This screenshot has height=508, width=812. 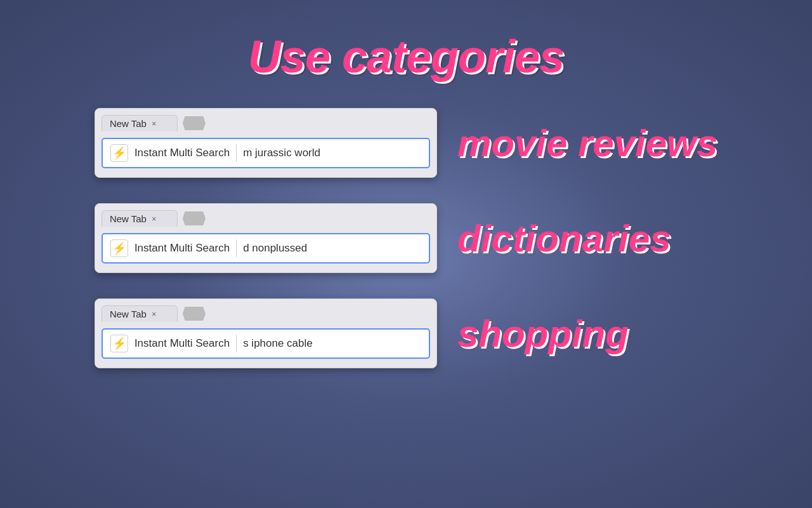 I want to click on tab-label-2: New Tab, so click(x=128, y=218).